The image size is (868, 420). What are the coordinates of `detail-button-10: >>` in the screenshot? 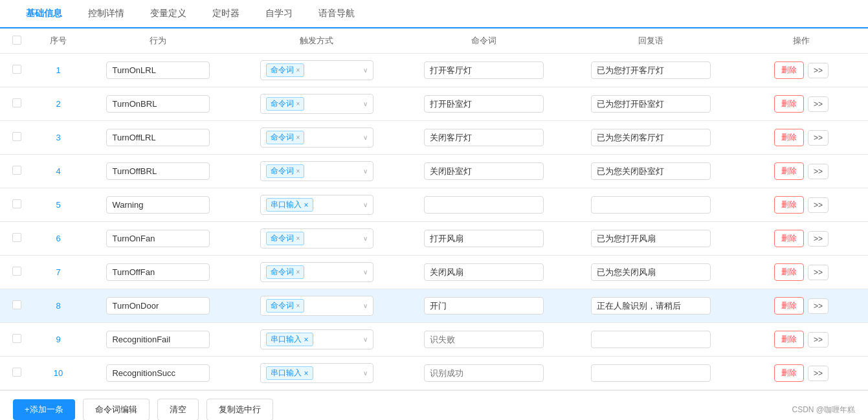 It's located at (818, 373).